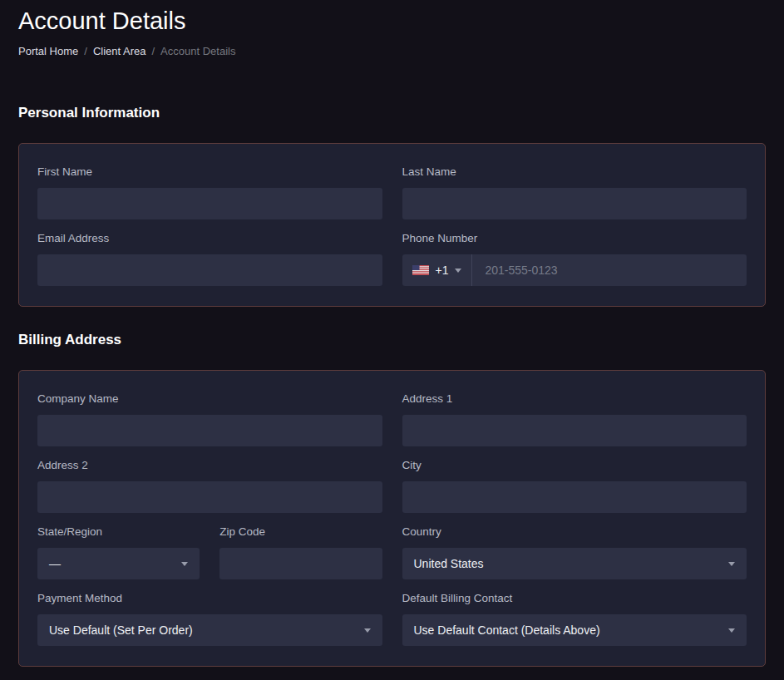 The image size is (784, 680). What do you see at coordinates (442, 270) in the screenshot?
I see `phone-dial-code: +1` at bounding box center [442, 270].